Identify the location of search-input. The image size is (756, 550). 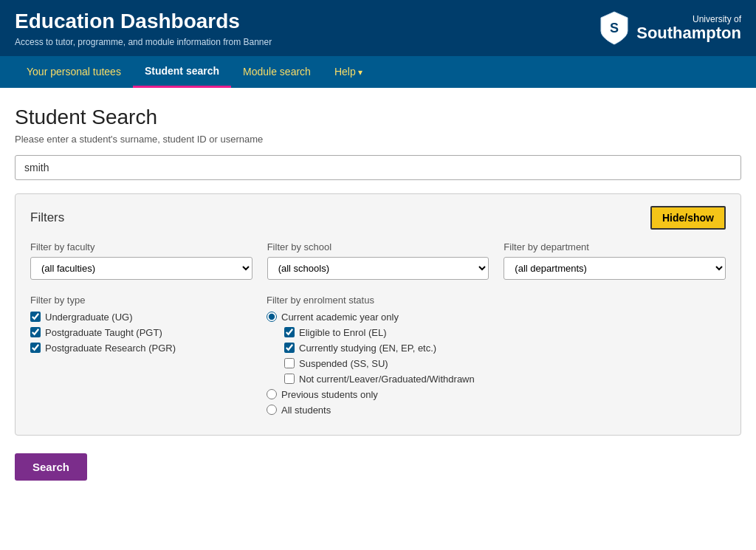
(378, 168).